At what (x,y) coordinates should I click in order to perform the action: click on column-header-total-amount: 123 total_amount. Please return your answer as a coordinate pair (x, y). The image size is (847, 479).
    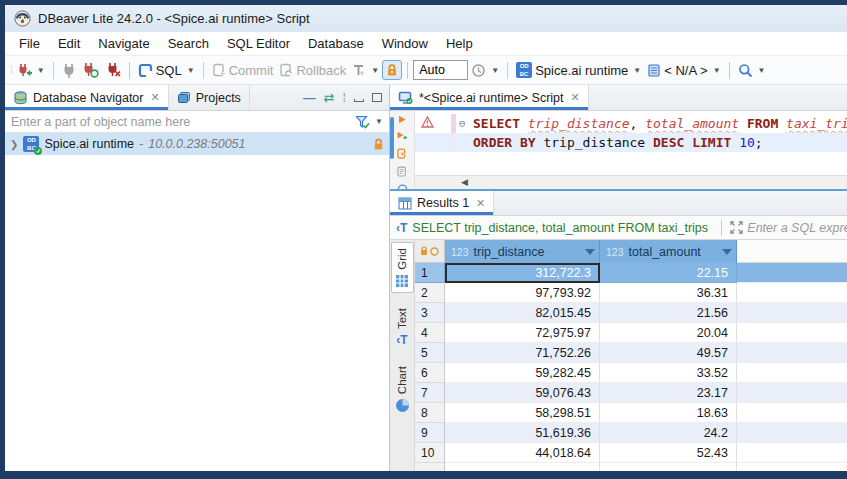
    Looking at the image, I should click on (668, 252).